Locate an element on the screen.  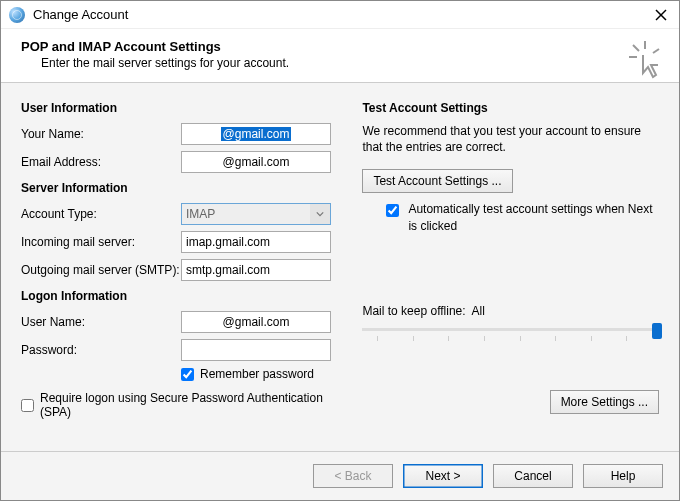
header: POP and IMAP Account Settings Enter the … is located at coordinates (340, 56).